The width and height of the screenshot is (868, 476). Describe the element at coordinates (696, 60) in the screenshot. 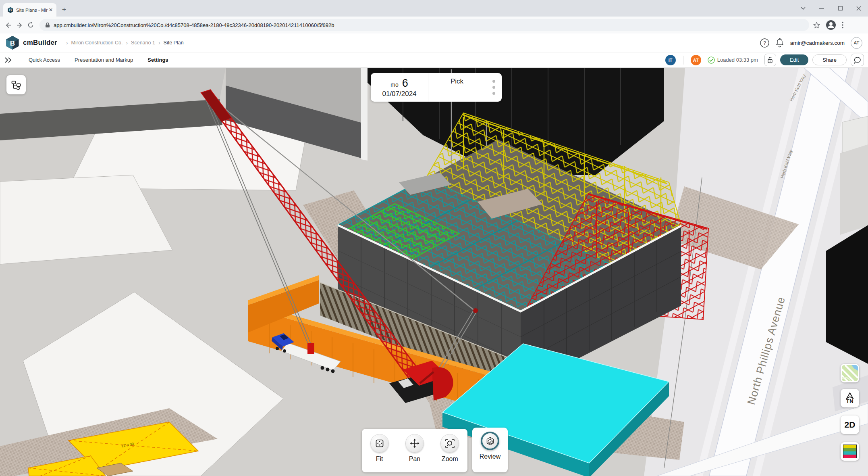

I see `presence-badge-at: AT` at that location.